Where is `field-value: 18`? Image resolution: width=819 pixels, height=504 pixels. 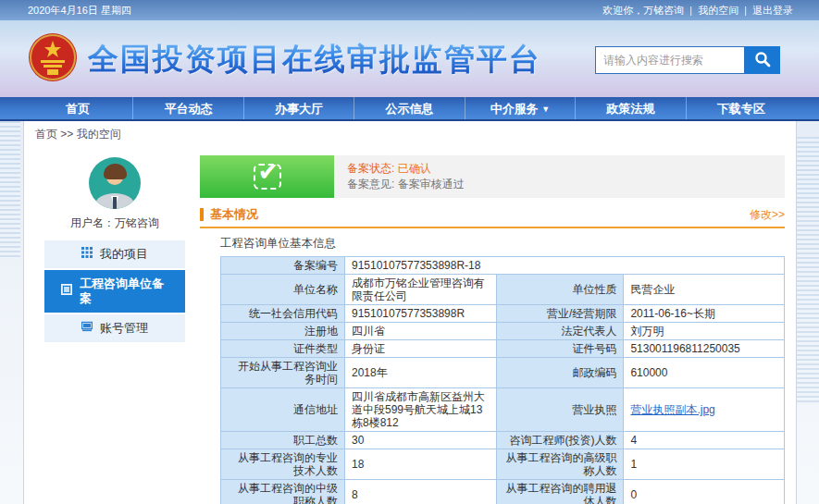
field-value: 18 is located at coordinates (420, 464).